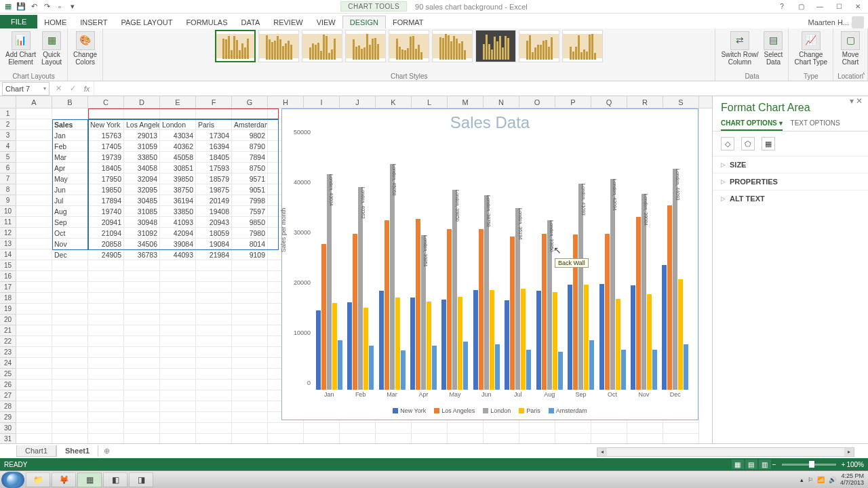  I want to click on legend-item: Amsterdam, so click(568, 411).